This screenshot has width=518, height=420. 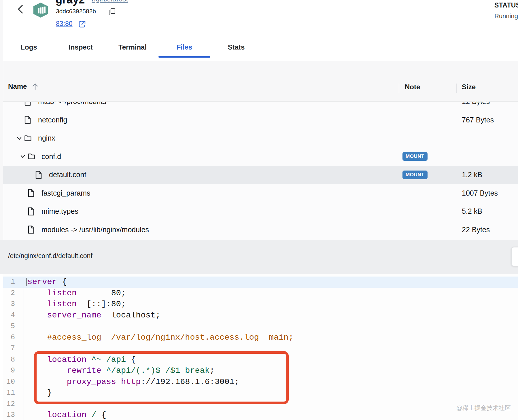 I want to click on file-row: nginx, so click(x=260, y=138).